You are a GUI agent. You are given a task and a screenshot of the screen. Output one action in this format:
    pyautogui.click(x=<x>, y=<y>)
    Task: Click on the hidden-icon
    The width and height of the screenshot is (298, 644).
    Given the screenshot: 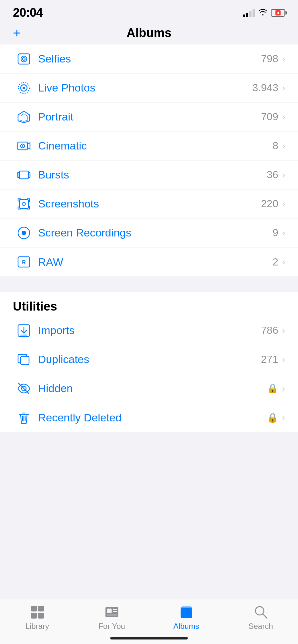 What is the action you would take?
    pyautogui.click(x=24, y=389)
    